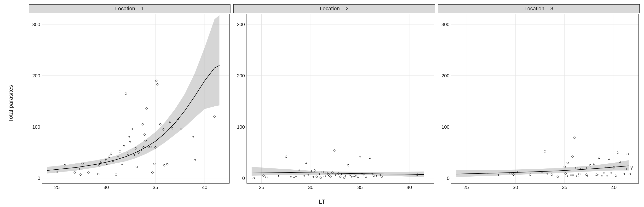  I want to click on facet-strip-label: Location = 1, so click(130, 8).